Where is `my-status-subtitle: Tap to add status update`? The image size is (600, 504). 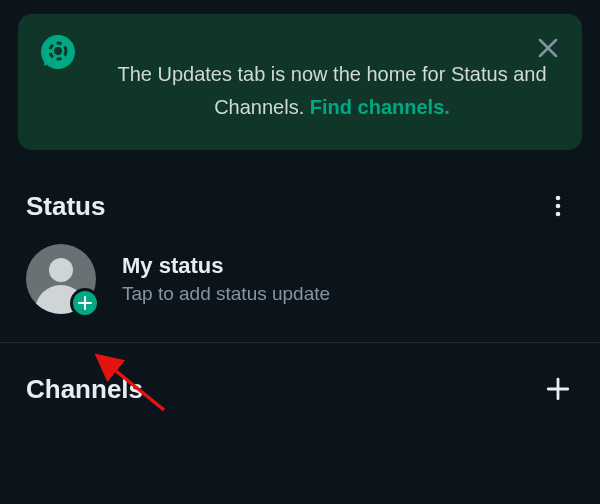 my-status-subtitle: Tap to add status update is located at coordinates (226, 294).